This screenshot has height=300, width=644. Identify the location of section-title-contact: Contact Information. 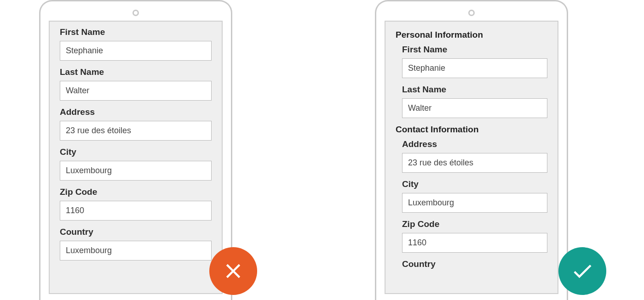
(472, 130).